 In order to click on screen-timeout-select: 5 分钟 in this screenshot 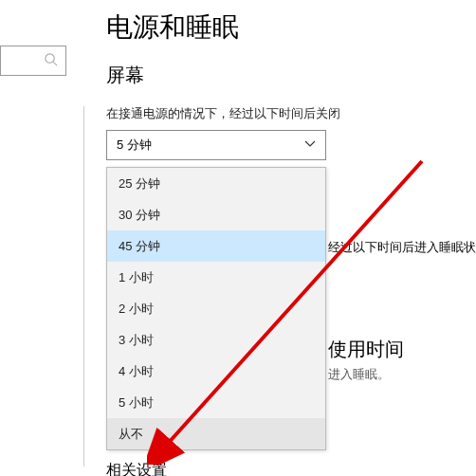, I will do `click(216, 145)`.